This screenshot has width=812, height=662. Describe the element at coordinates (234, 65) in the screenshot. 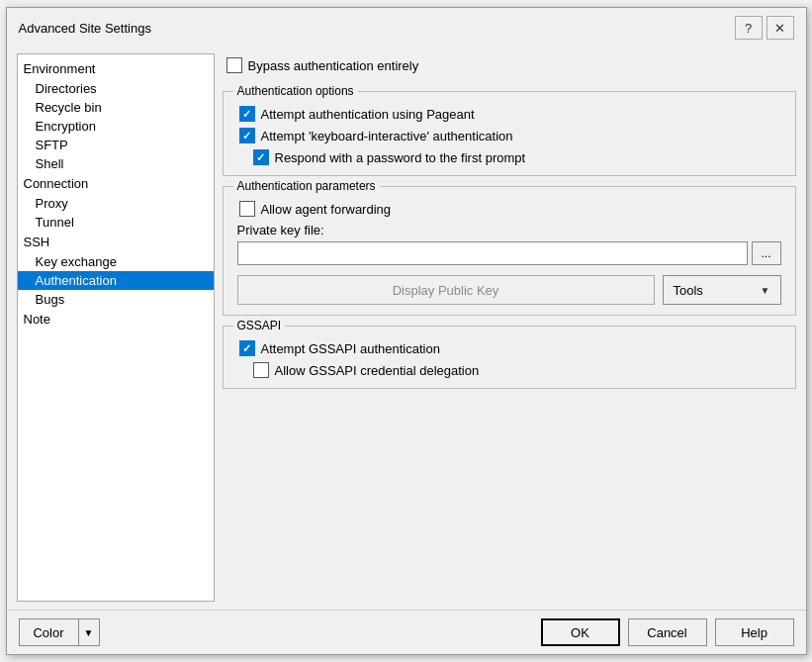

I see `bypass-checkbox` at that location.